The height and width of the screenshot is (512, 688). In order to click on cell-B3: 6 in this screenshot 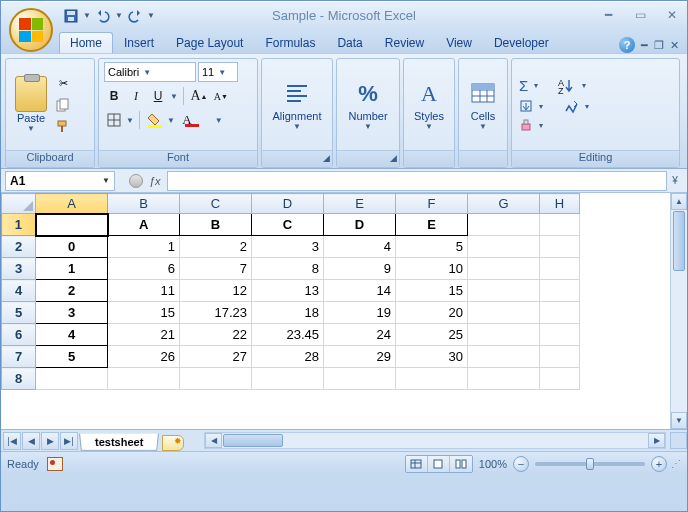, I will do `click(144, 269)`.